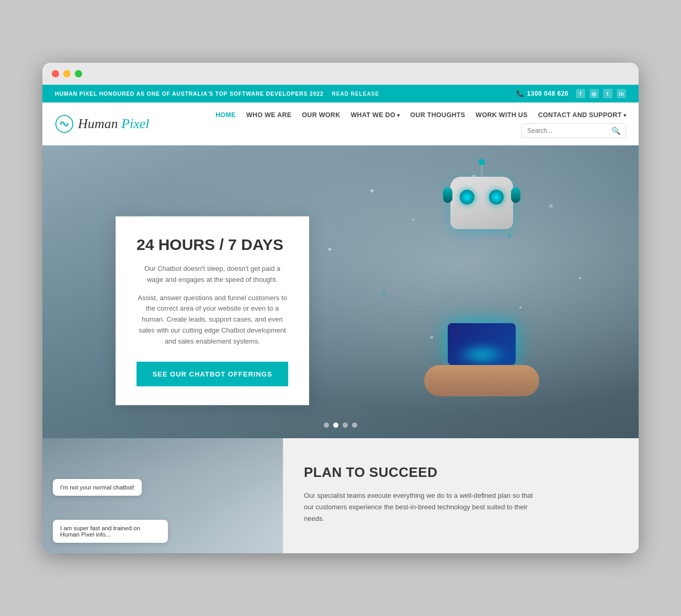  What do you see at coordinates (568, 131) in the screenshot?
I see `search-input` at bounding box center [568, 131].